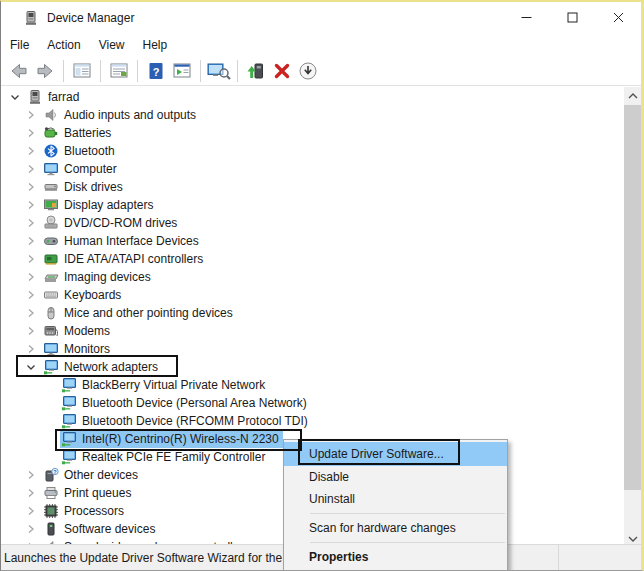 The height and width of the screenshot is (571, 644). I want to click on maximize-icon, so click(572, 18).